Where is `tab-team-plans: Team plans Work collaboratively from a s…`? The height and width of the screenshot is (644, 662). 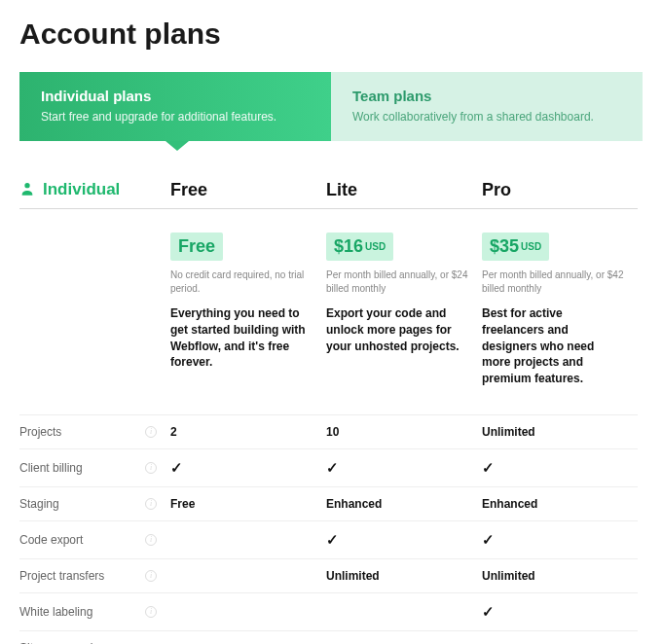 tab-team-plans: Team plans Work collaboratively from a s… is located at coordinates (487, 107).